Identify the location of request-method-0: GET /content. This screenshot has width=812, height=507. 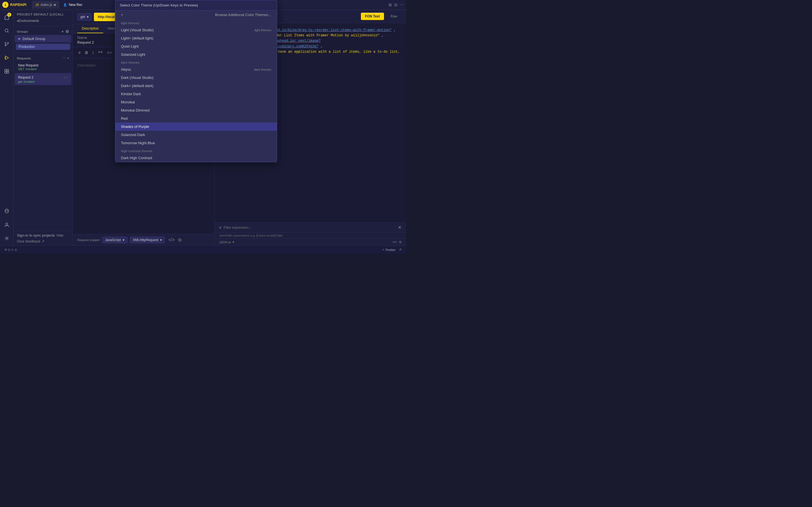
(43, 69).